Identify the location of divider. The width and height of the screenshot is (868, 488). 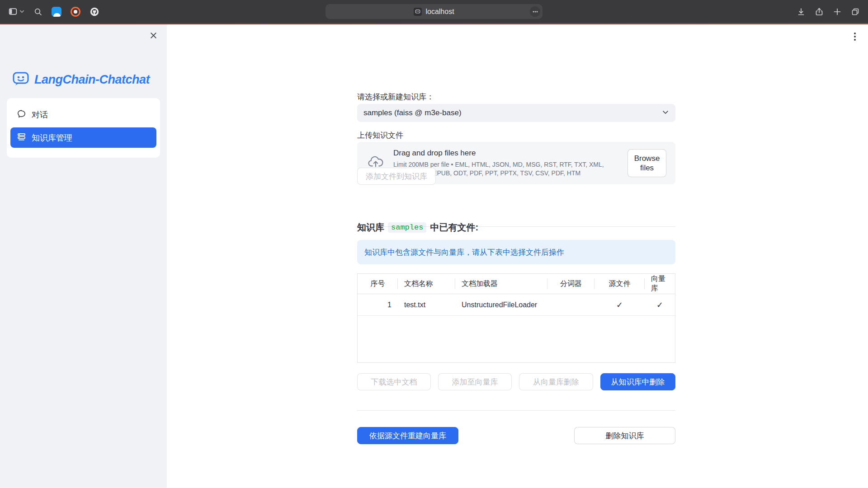
(516, 410).